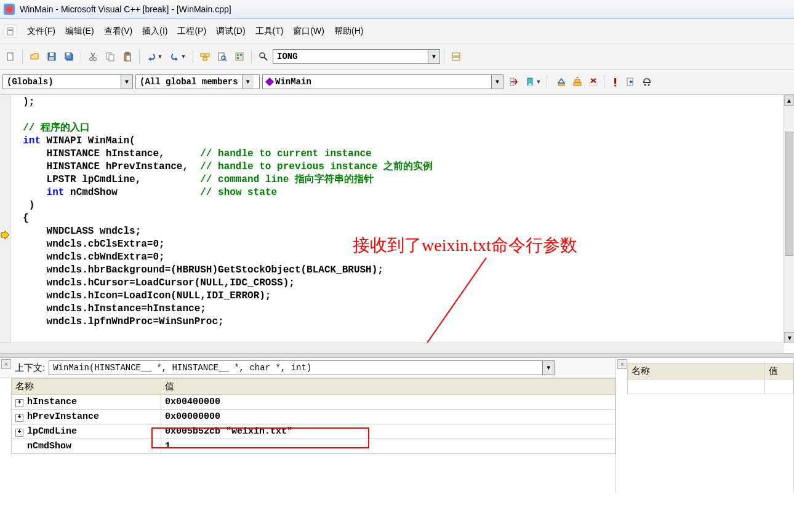 This screenshot has width=794, height=532. Describe the element at coordinates (514, 82) in the screenshot. I see `goto-button` at that location.